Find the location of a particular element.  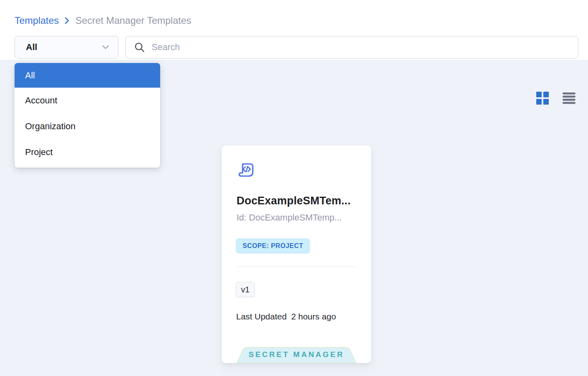

last-updated: Last Updated 2 hours ago is located at coordinates (286, 317).